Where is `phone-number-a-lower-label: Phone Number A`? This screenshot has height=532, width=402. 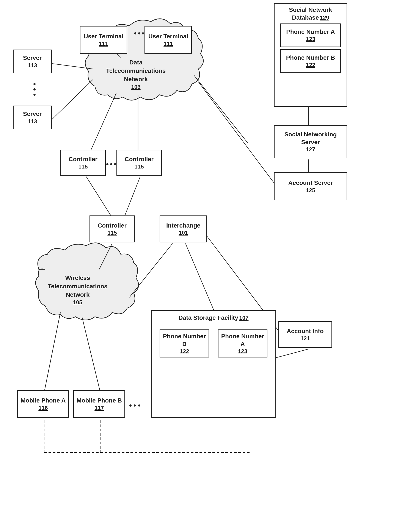 phone-number-a-lower-label: Phone Number A is located at coordinates (243, 340).